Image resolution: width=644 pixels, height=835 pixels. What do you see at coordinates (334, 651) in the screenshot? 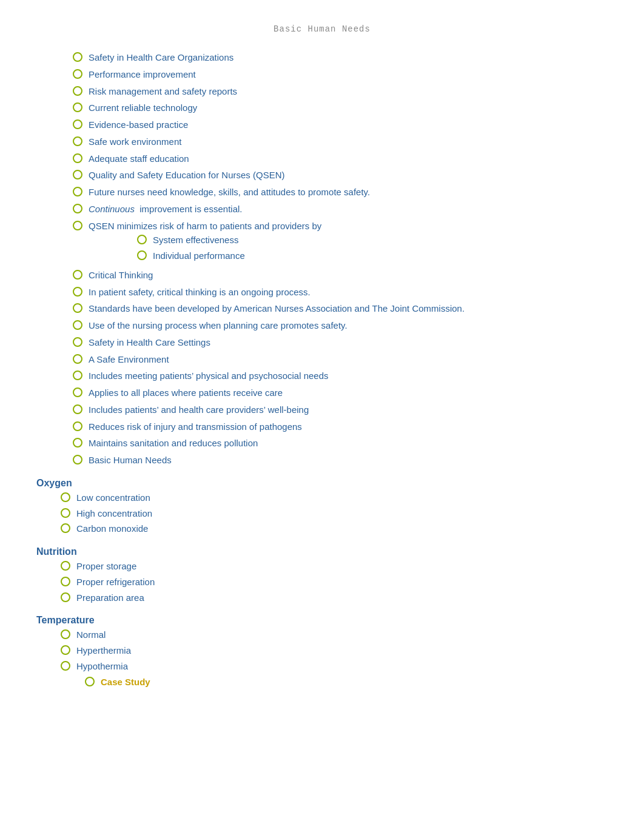
I see `list-item: Hyperthermia` at bounding box center [334, 651].